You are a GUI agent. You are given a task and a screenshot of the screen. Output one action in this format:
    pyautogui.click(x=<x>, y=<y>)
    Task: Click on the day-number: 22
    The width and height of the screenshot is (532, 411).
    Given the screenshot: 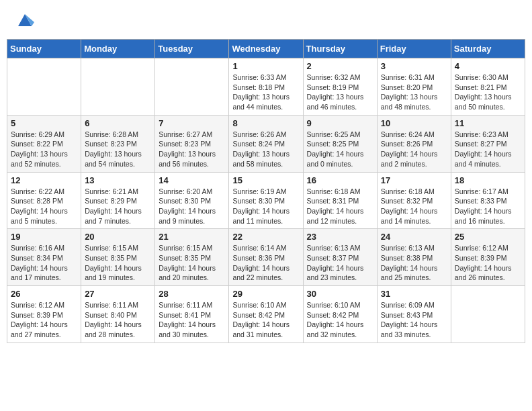 What is the action you would take?
    pyautogui.click(x=266, y=236)
    